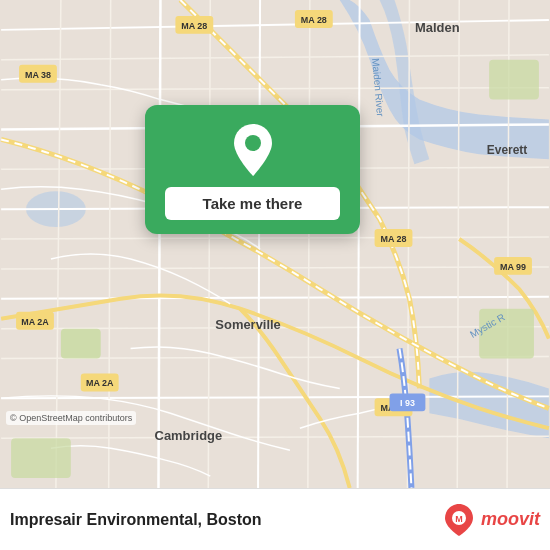 This screenshot has width=550, height=550. I want to click on svg-text: MA 38, so click(38, 75).